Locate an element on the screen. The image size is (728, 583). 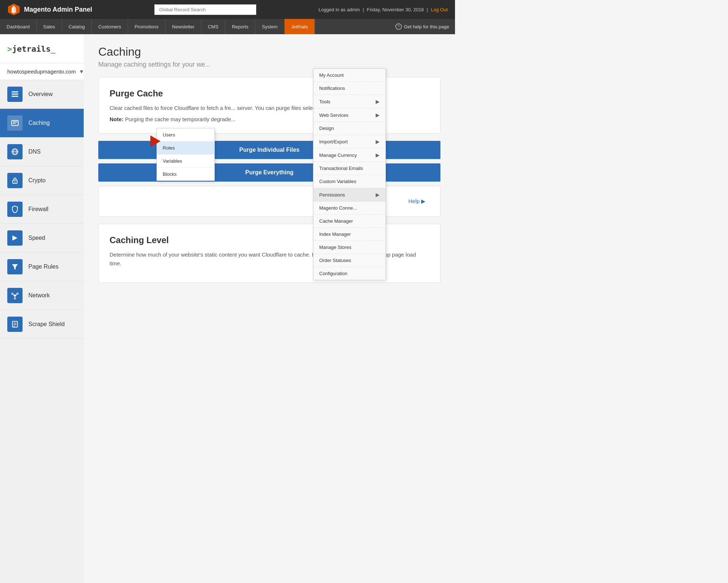
top-header: Magento Admin Panel Logged in as admin |… is located at coordinates (228, 9).